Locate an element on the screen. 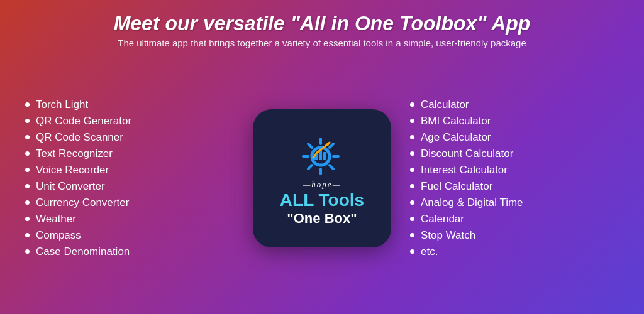  list-item: Text Recognizer is located at coordinates (130, 154).